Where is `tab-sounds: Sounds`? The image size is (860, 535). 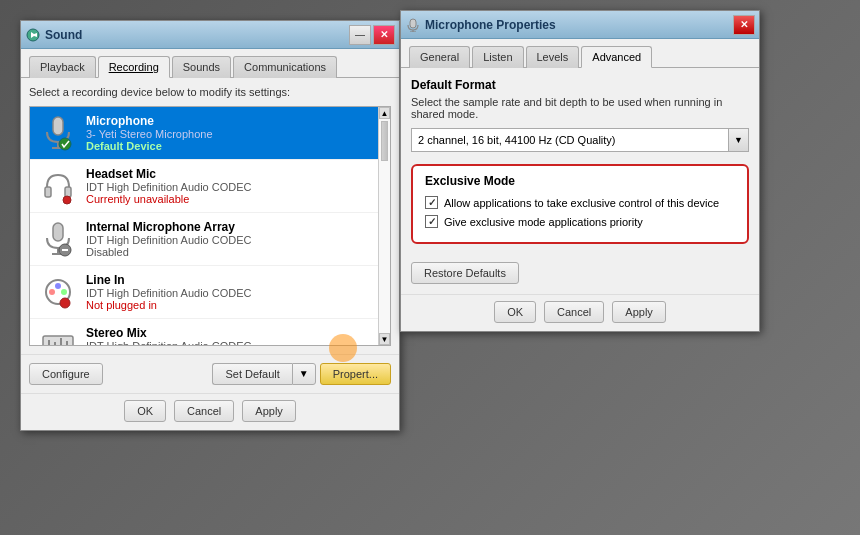
tab-sounds: Sounds is located at coordinates (202, 67).